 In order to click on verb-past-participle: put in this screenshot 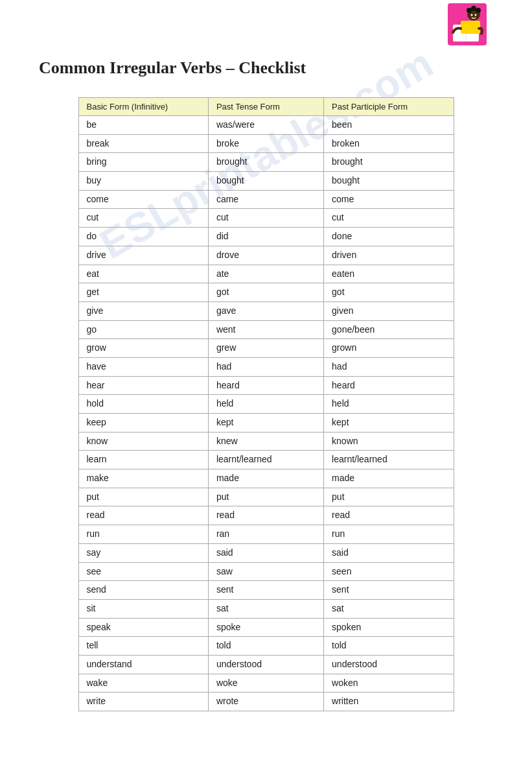, I will do `click(389, 497)`.